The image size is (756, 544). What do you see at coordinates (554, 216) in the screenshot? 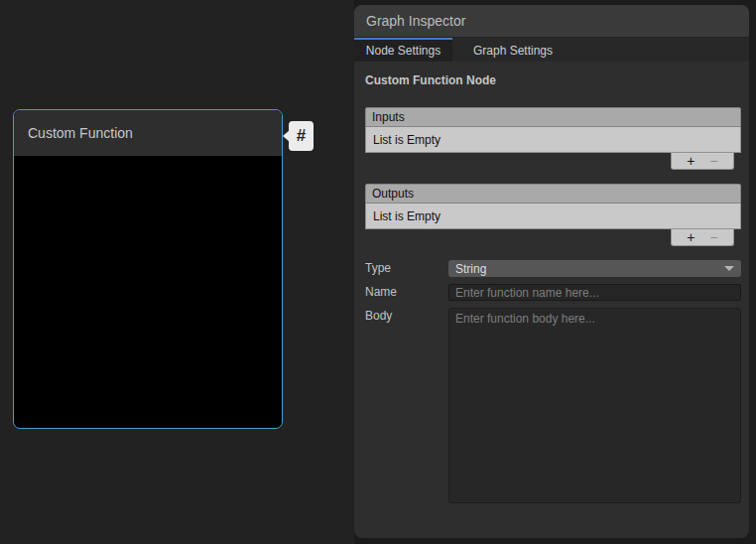
I see `outputs-list-empty-row: List is Empty` at bounding box center [554, 216].